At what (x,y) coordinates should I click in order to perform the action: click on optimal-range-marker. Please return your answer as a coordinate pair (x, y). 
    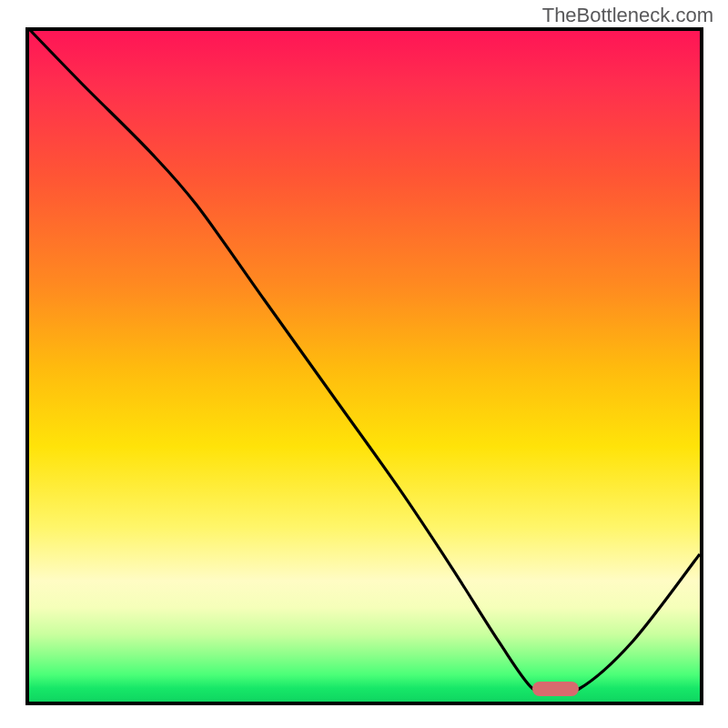
    Looking at the image, I should click on (556, 689).